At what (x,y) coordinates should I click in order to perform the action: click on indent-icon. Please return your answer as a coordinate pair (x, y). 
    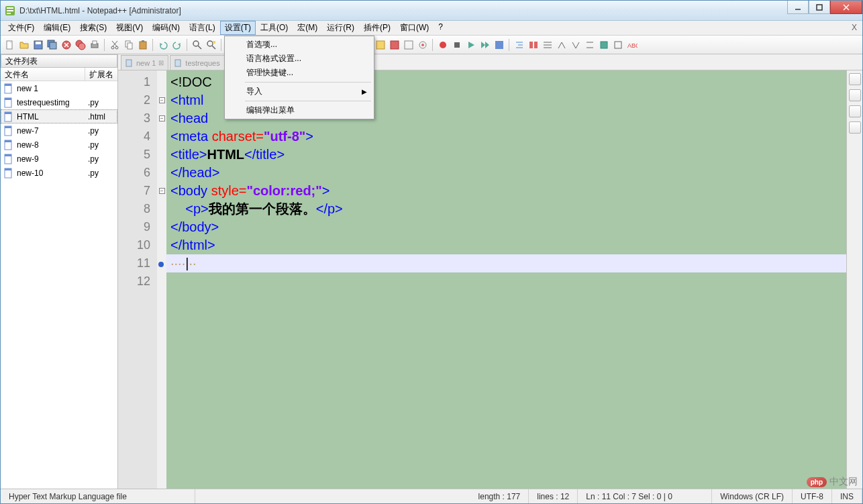
    Looking at the image, I should click on (519, 44).